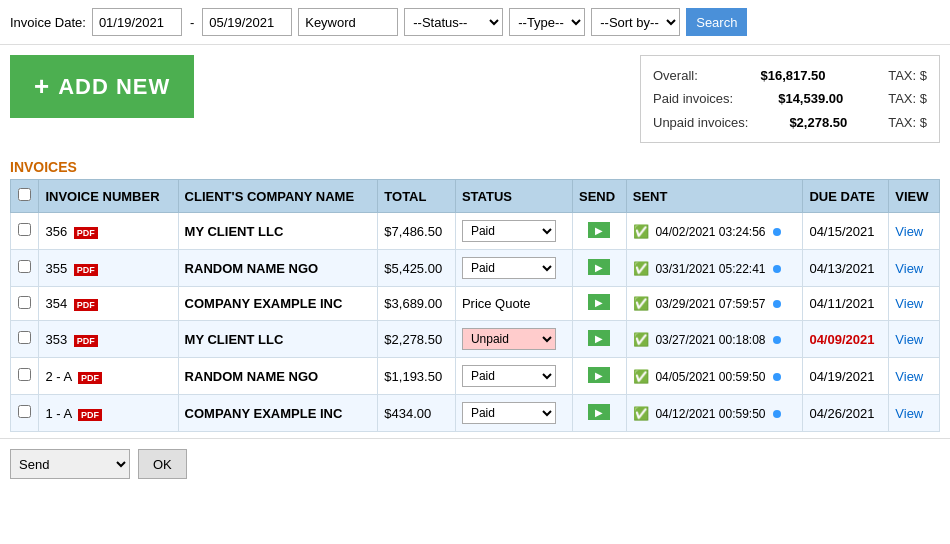 The image size is (950, 544). I want to click on due-date: 04/26/2021, so click(842, 414).